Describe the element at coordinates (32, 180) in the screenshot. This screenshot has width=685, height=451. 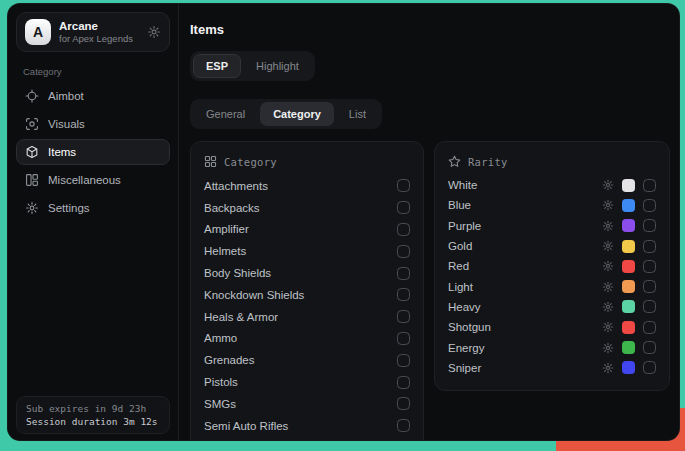
I see `layout-icon` at that location.